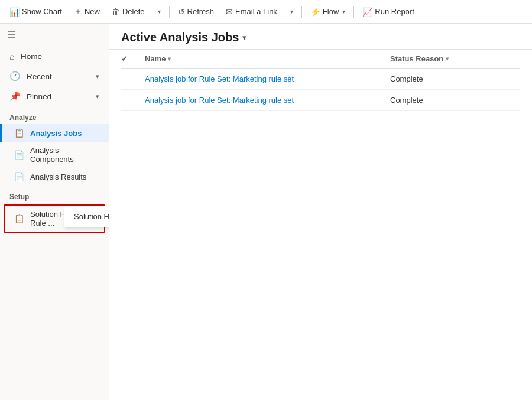 Image resolution: width=532 pixels, height=400 pixels. What do you see at coordinates (54, 155) in the screenshot?
I see `sidebar-item-analysis-components: 📄 Analysis Components` at bounding box center [54, 155].